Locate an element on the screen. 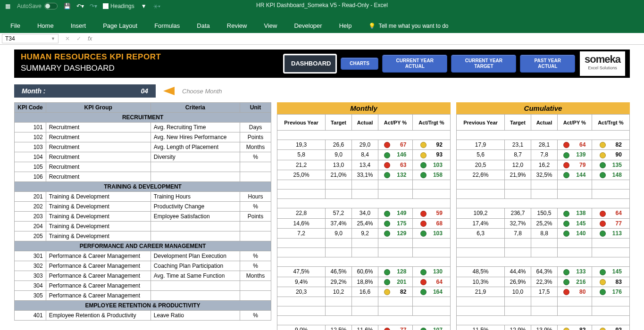 The width and height of the screenshot is (644, 330). fx-icon: fx is located at coordinates (90, 39).